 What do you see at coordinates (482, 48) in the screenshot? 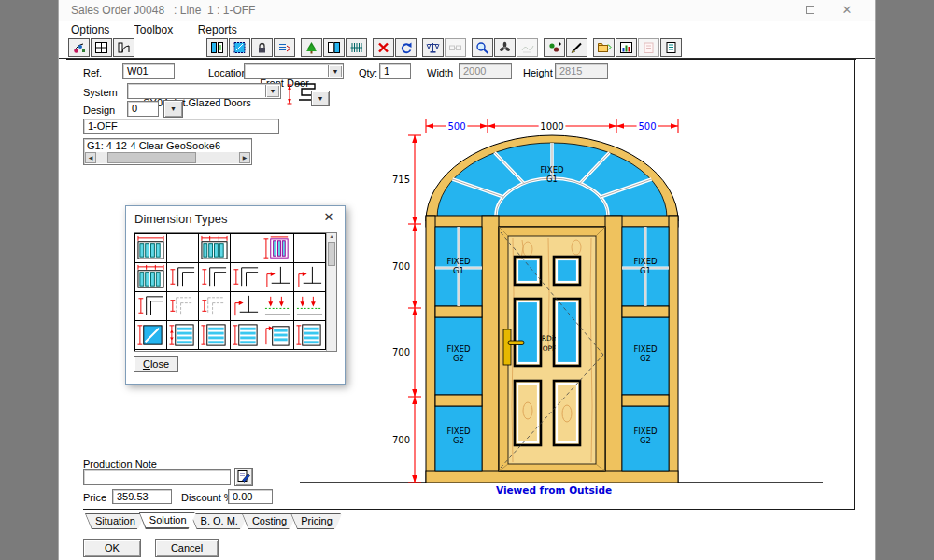
I see `zoom-button` at bounding box center [482, 48].